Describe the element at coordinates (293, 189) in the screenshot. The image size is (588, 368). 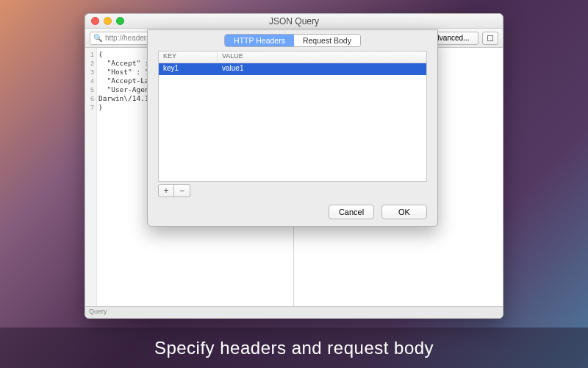
I see `table-footer: + −` at that location.